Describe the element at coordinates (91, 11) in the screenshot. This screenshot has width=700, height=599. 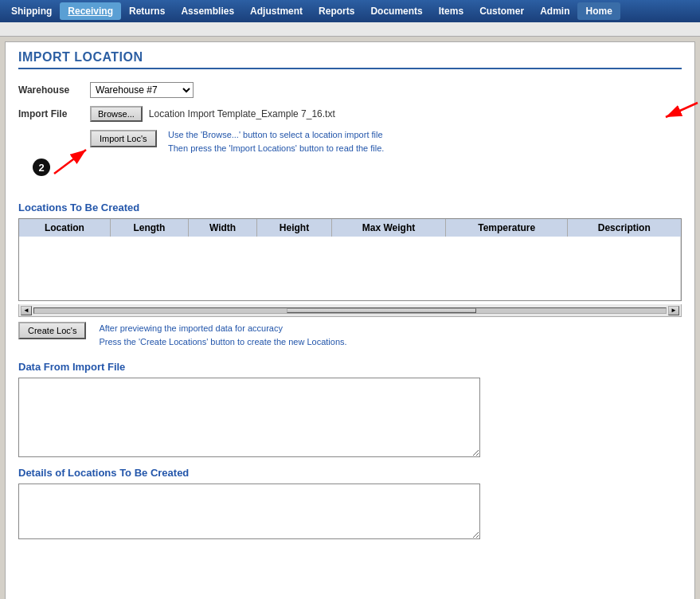
I see `nav-receiving: Receiving` at that location.